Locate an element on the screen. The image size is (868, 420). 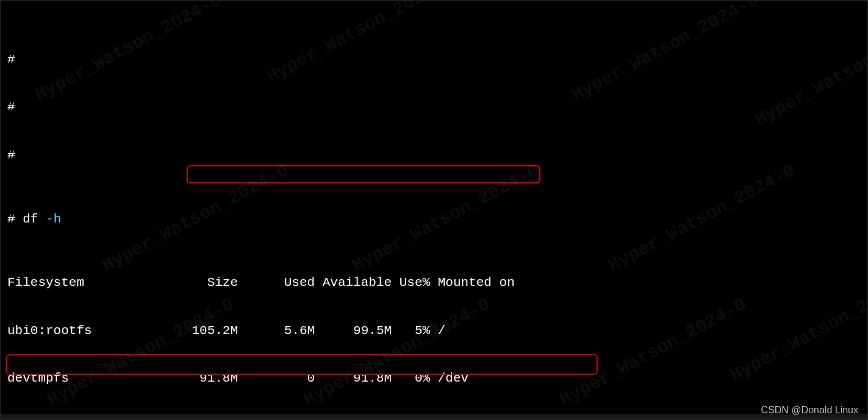
command-df: df is located at coordinates (30, 219).